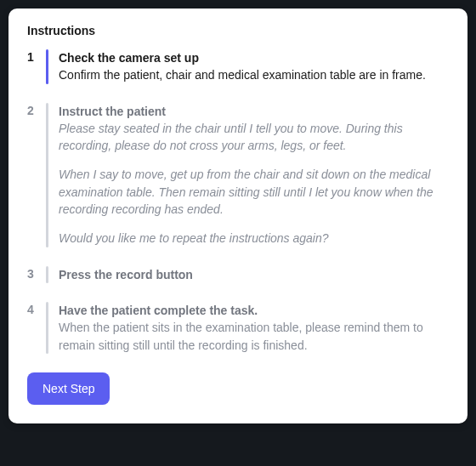  I want to click on step-description: When the patient sits in the examination…, so click(253, 337).